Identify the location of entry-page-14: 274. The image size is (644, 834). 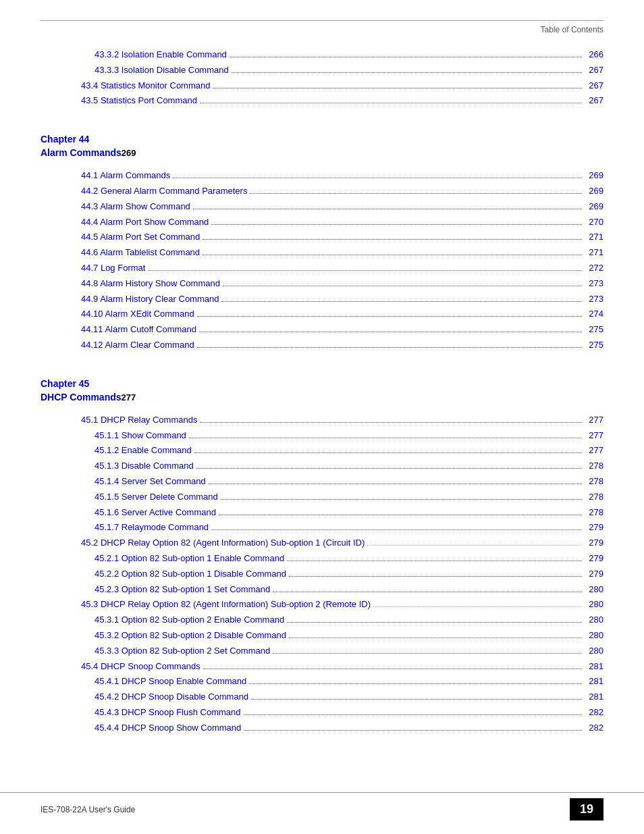
(594, 315).